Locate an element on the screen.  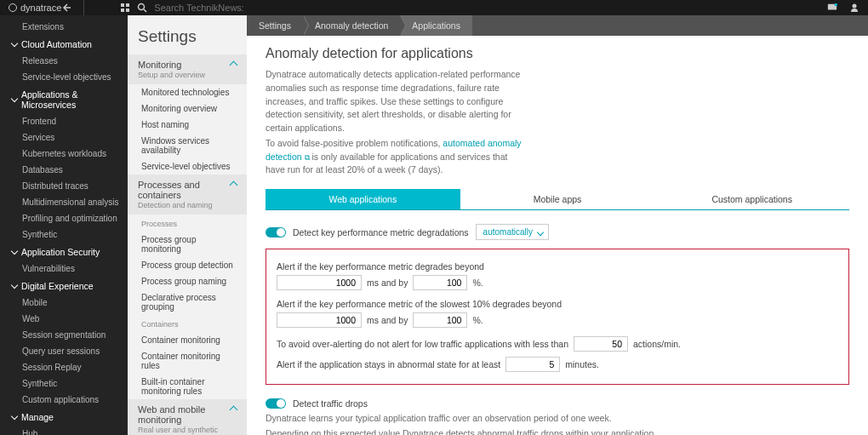
nav-group: Digital Experience is located at coordinates (64, 286).